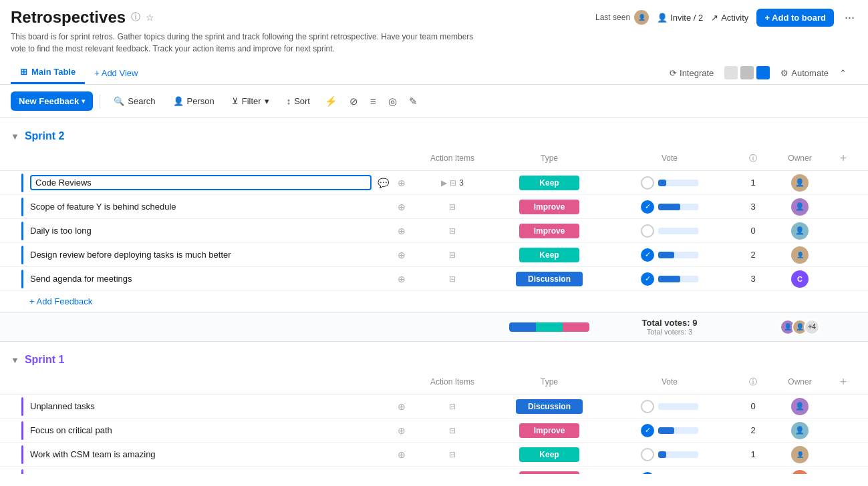 This screenshot has height=486, width=868. I want to click on row-text: Scope of feature Y is behind schedule, so click(210, 207).